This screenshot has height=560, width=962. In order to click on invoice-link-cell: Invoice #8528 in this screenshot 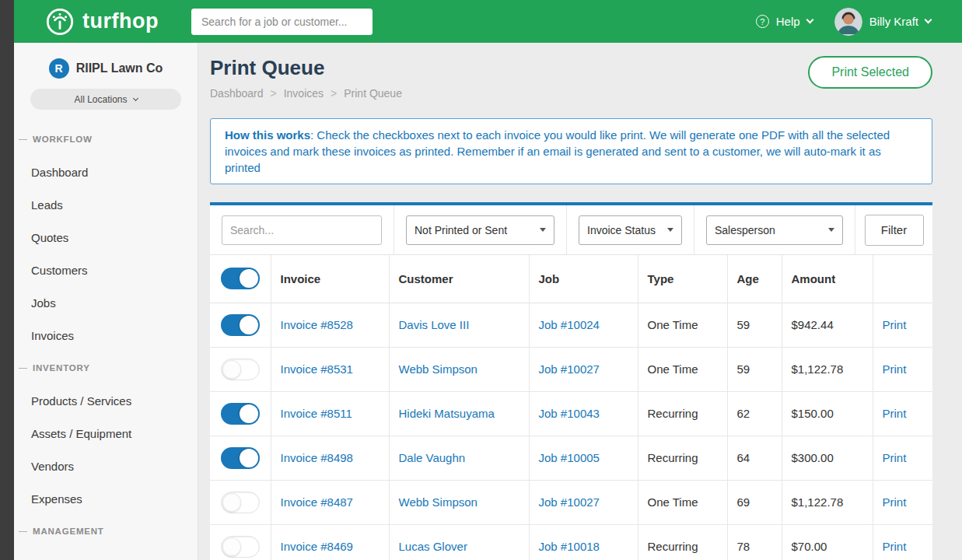, I will do `click(330, 325)`.